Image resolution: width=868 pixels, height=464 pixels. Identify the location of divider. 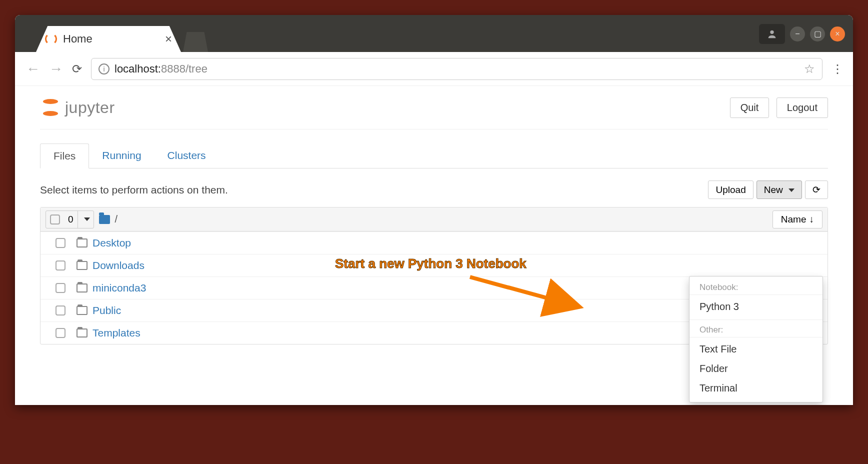
(756, 320).